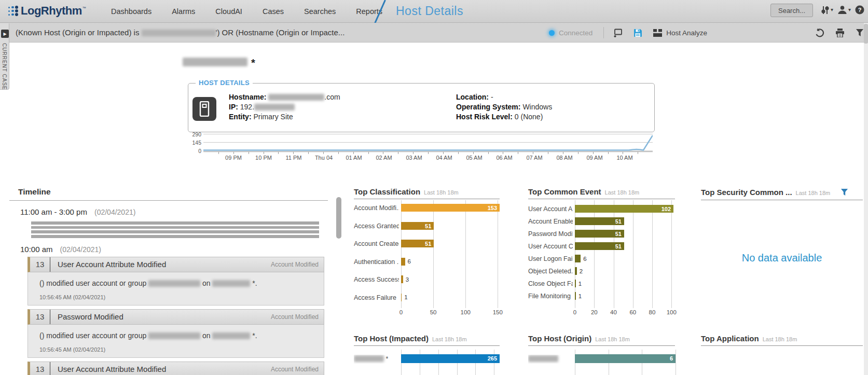  What do you see at coordinates (189, 143) in the screenshot?
I see `y-tick-145: 145` at bounding box center [189, 143].